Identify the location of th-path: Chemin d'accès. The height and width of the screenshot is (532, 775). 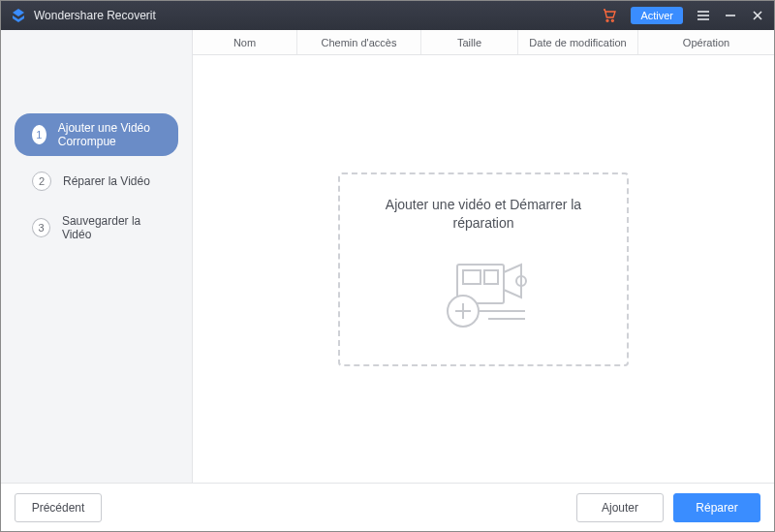
(359, 43).